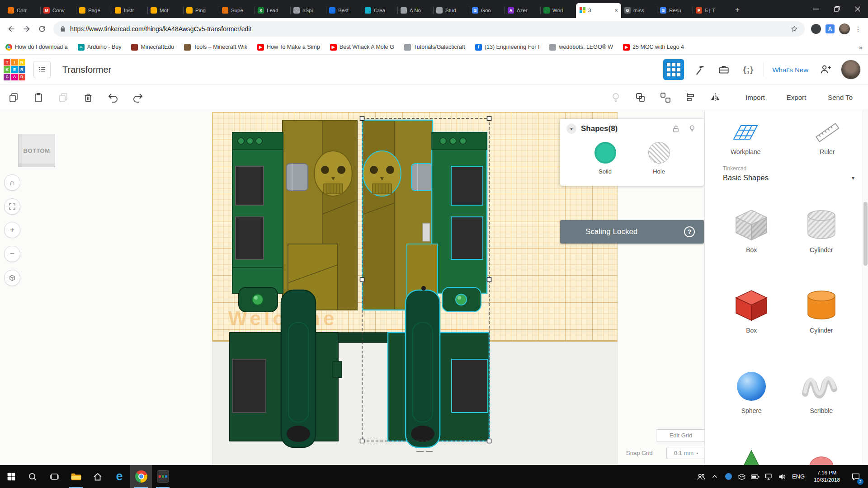 The image size is (868, 488). I want to click on bookmark-item: ▶How To Make a Simp, so click(288, 47).